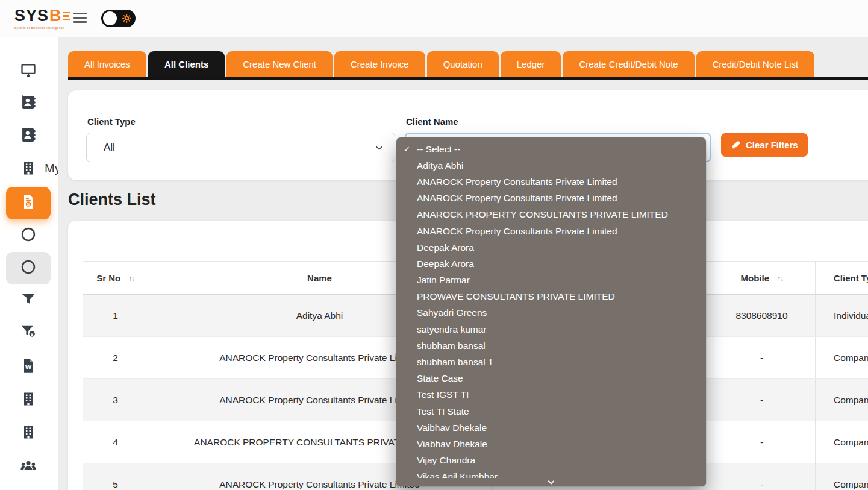 The height and width of the screenshot is (490, 868). I want to click on cell-sr: 4, so click(116, 442).